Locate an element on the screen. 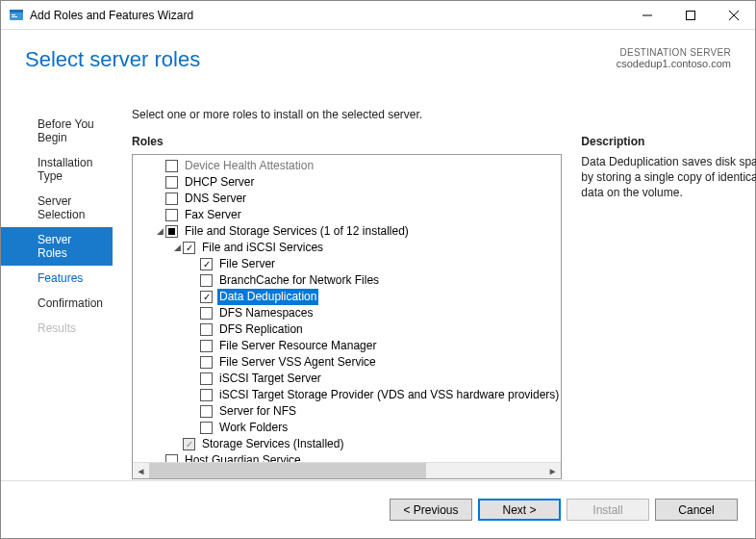  tree-item-label: DFS Replication is located at coordinates (262, 329).